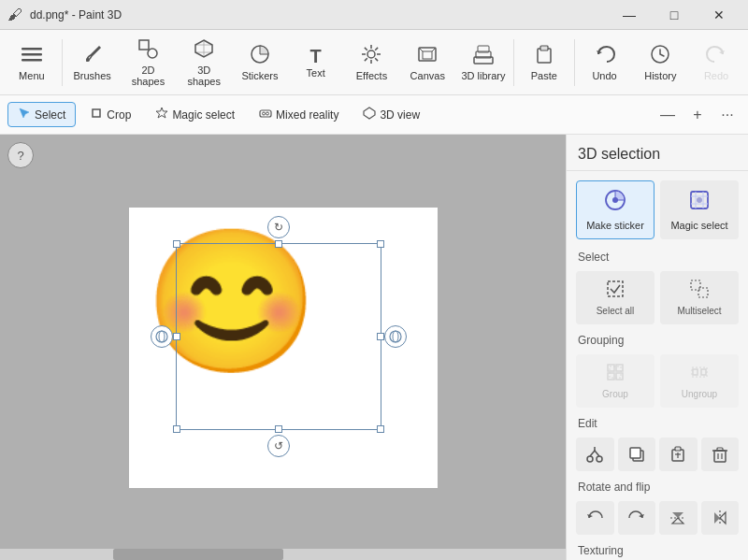 This screenshot has width=748, height=560. I want to click on effects-icon, so click(371, 56).